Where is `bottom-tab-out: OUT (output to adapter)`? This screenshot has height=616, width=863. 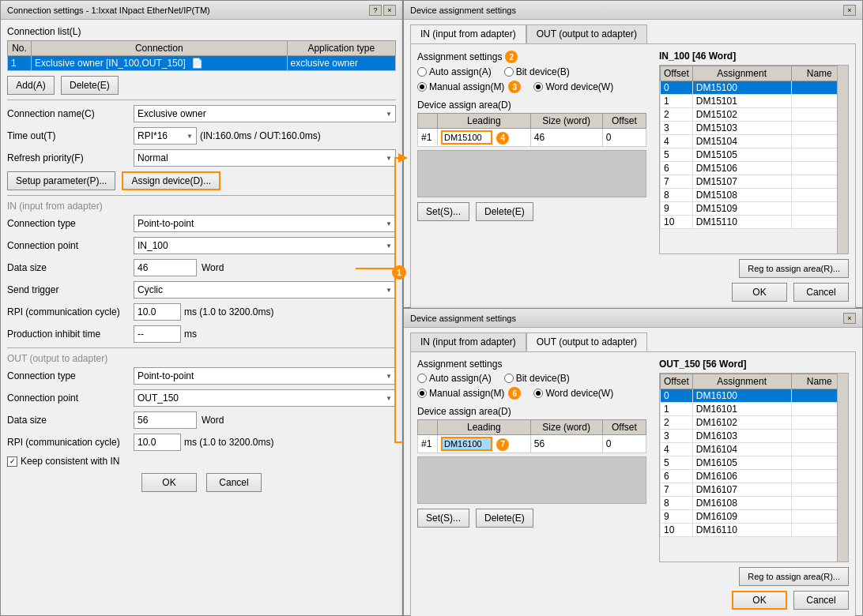
bottom-tab-out: OUT (output to adapter) is located at coordinates (586, 342).